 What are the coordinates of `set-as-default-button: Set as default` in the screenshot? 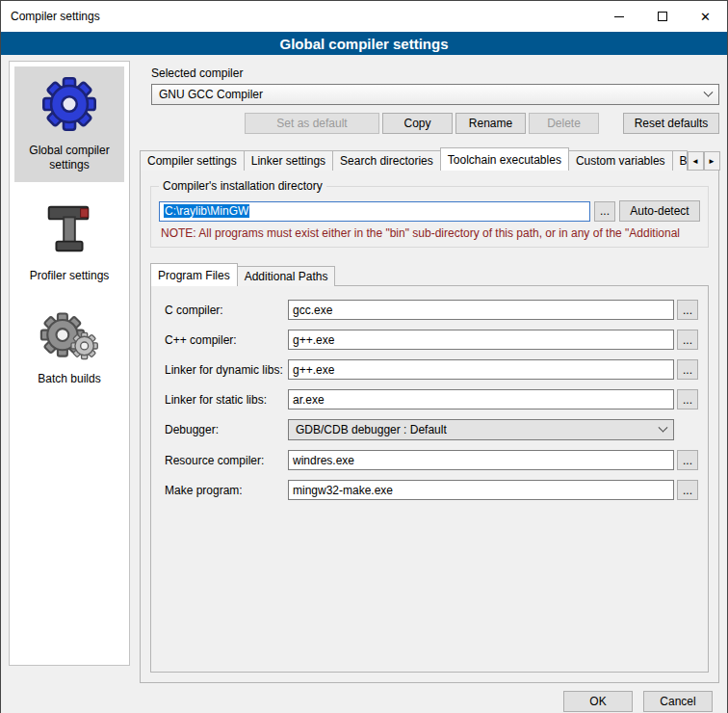 It's located at (312, 123).